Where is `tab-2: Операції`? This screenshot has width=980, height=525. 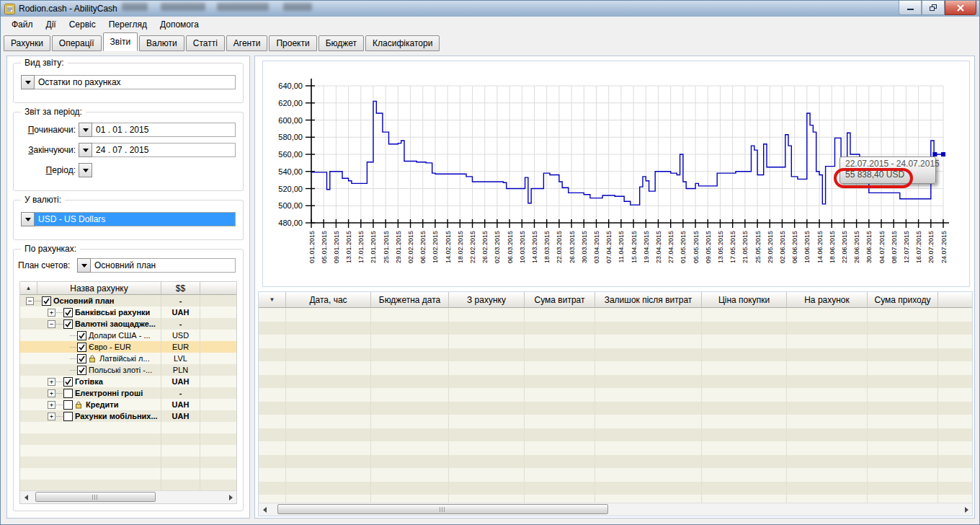
tab-2: Операції is located at coordinates (76, 43).